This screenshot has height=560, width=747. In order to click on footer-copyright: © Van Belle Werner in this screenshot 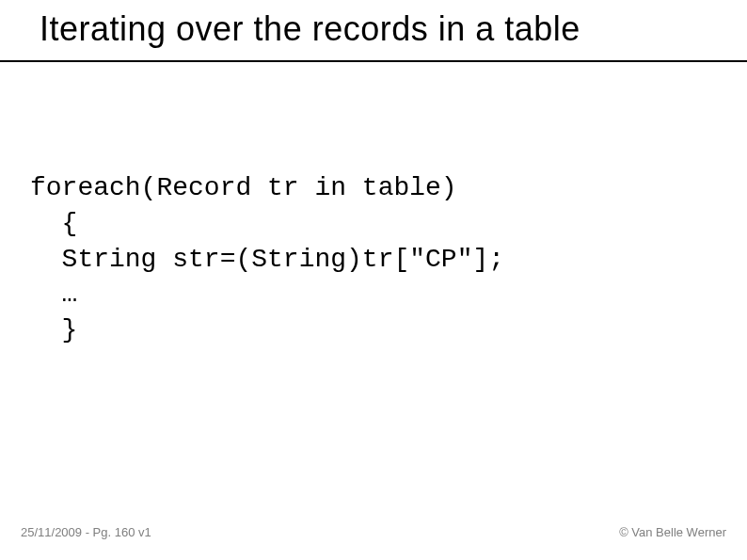, I will do `click(673, 533)`.